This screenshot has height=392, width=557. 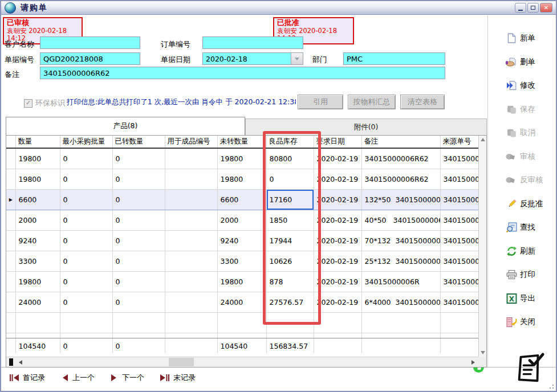 What do you see at coordinates (530, 180) in the screenshot?
I see `sidebar-button-unaudit: 反审核` at bounding box center [530, 180].